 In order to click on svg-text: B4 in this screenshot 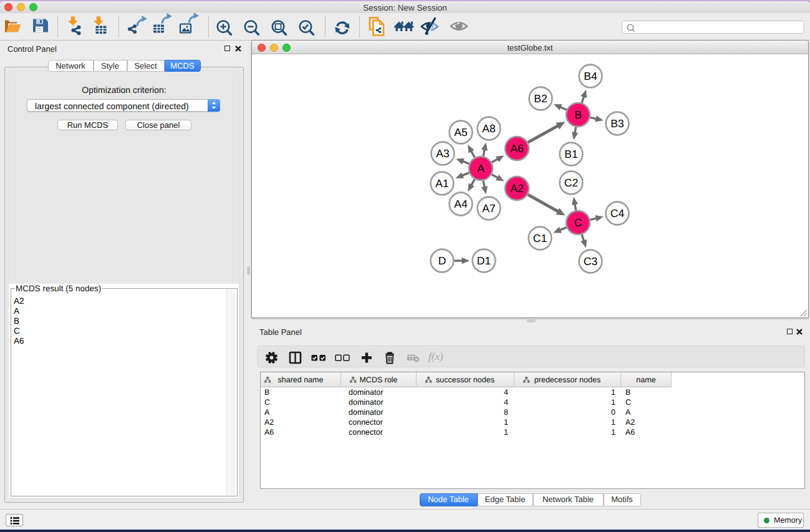, I will do `click(591, 76)`.